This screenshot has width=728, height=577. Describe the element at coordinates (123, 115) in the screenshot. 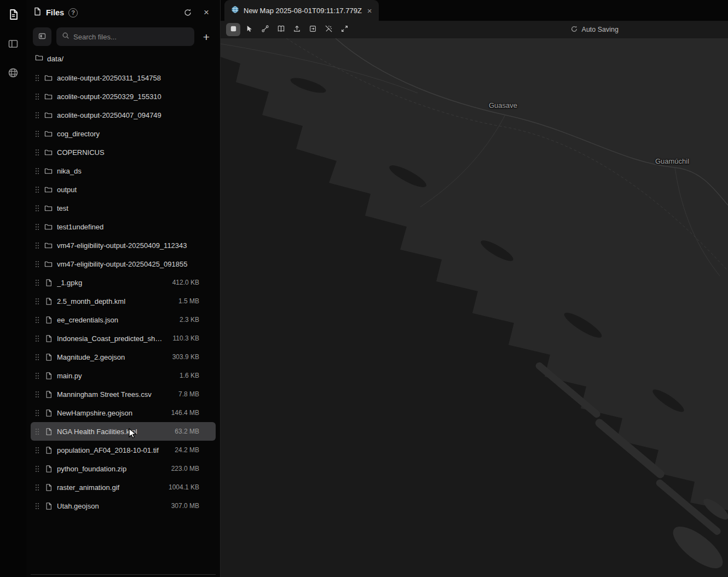

I see `file-row: acolite-output-20250407_094749` at that location.